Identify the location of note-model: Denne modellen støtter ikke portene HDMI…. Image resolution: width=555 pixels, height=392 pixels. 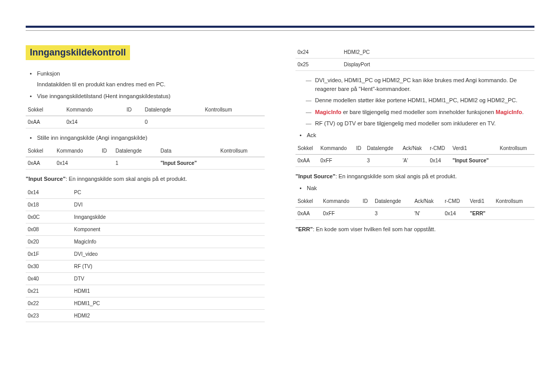
(421, 101).